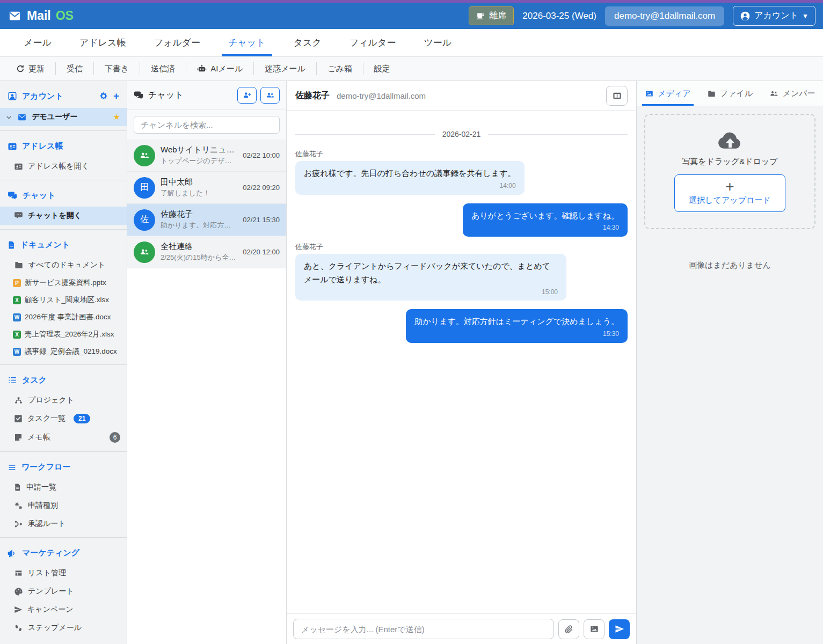 The height and width of the screenshot is (644, 823). What do you see at coordinates (63, 487) in the screenshot?
I see `sidebar-item-application-list: 申請一覧` at bounding box center [63, 487].